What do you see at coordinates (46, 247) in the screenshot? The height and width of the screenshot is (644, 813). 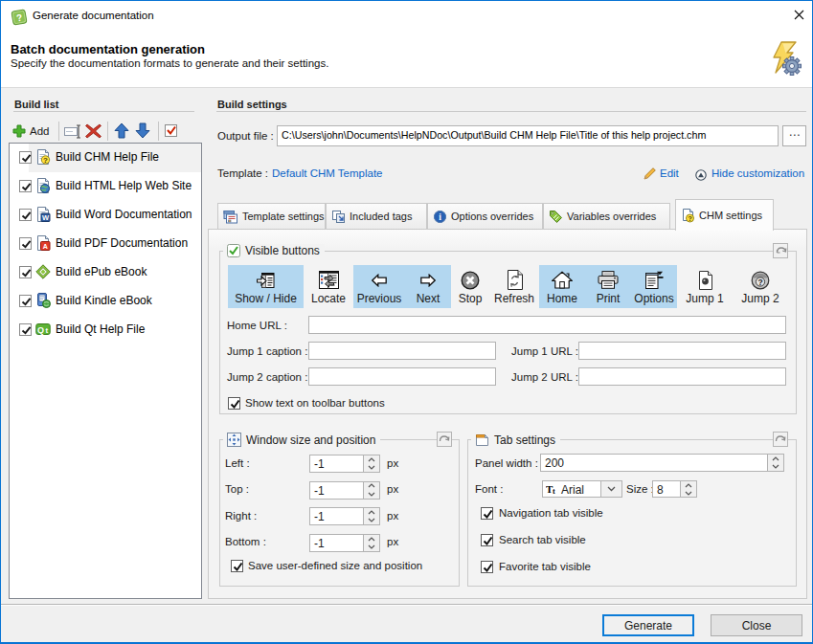 I see `svg-text: A` at bounding box center [46, 247].